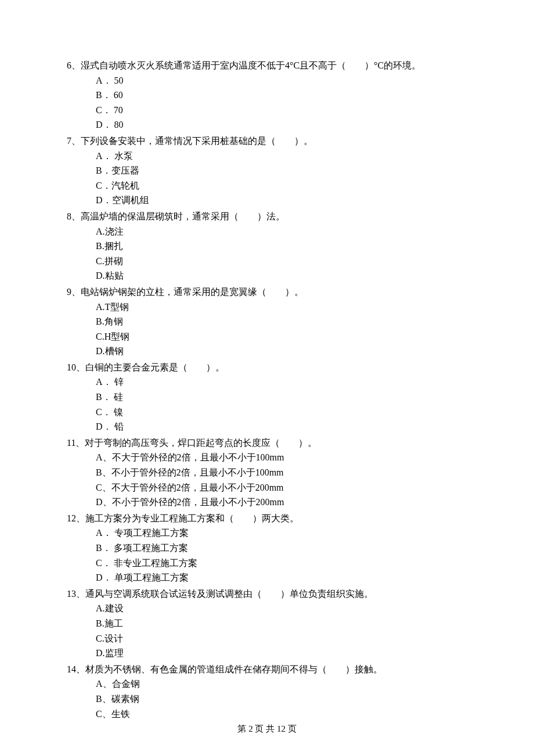 The height and width of the screenshot is (756, 534). What do you see at coordinates (282, 473) in the screenshot?
I see `option-item: B、不小于管外径的2倍，且最小不小于100mm` at bounding box center [282, 473].